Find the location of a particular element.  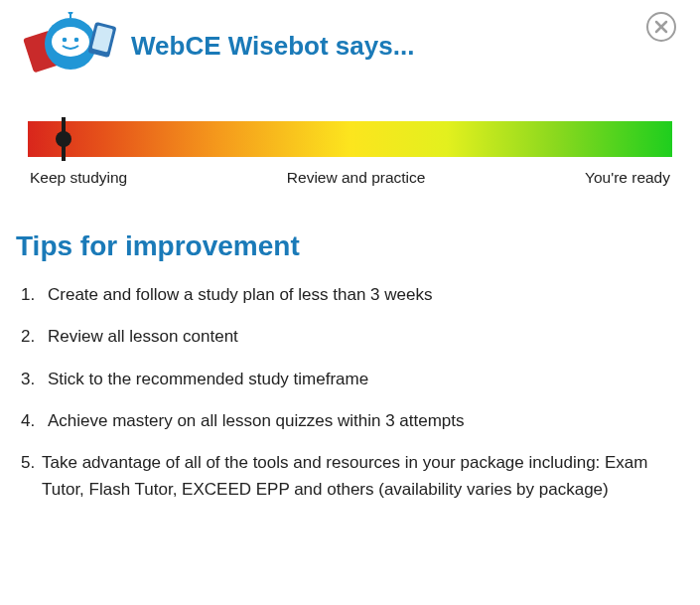

wisebot-mascot-icon is located at coordinates (70, 46).